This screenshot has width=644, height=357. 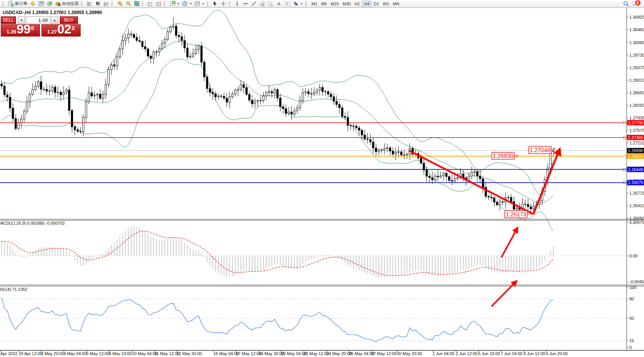 What do you see at coordinates (626, 4) in the screenshot?
I see `search-icon` at bounding box center [626, 4].